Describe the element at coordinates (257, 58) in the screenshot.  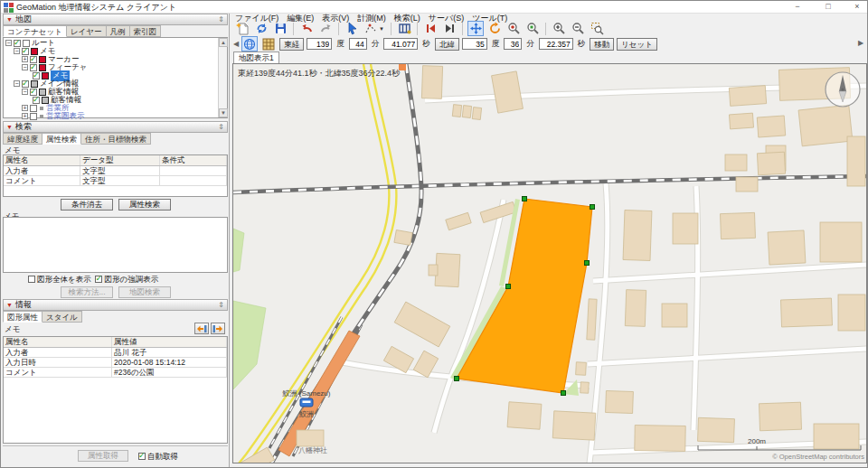
I see `map-view-tab: 地図表示1` at that location.